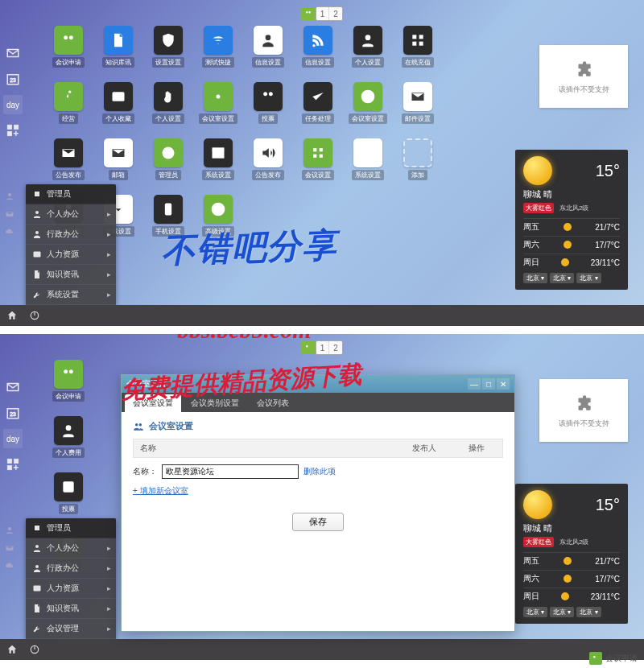  What do you see at coordinates (318, 108) in the screenshot?
I see `app-shortcut: 任务处理` at bounding box center [318, 108].